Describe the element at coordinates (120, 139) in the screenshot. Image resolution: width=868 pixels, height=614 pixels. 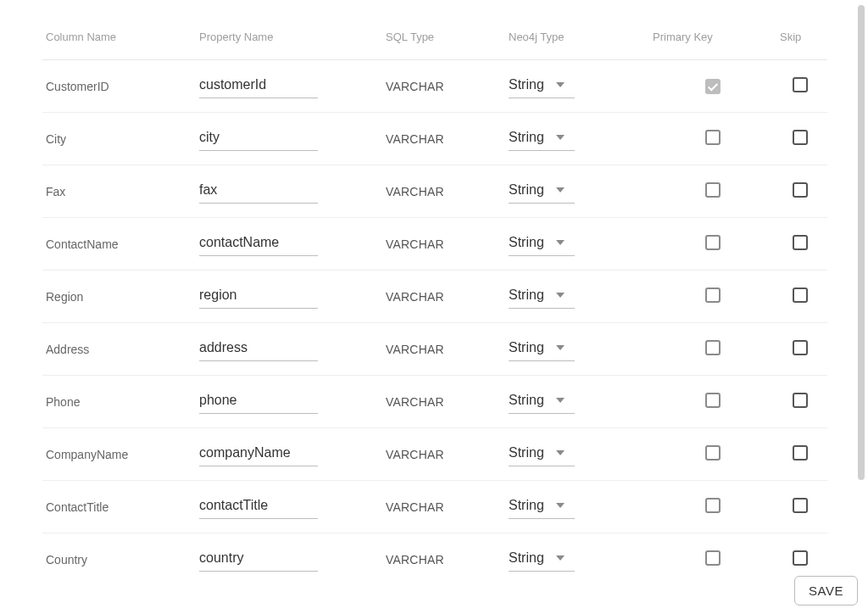
I see `cell-column-name: City` at that location.